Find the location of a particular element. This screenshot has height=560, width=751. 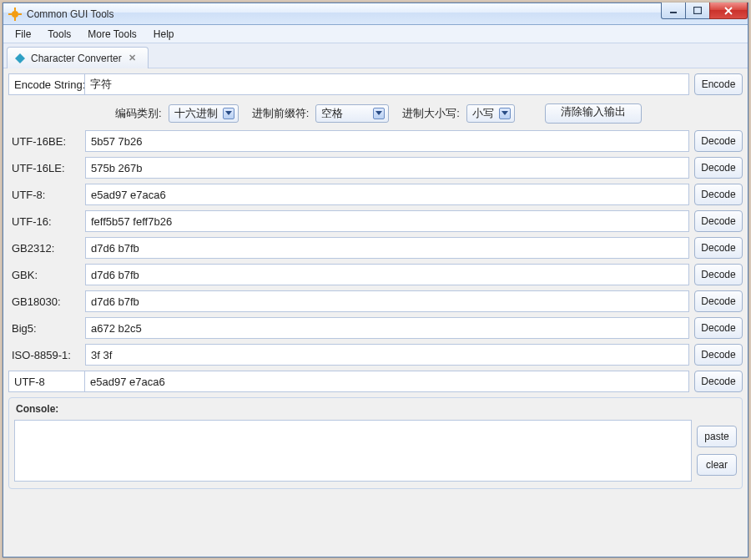

encoding-label: GBK: is located at coordinates (47, 275).